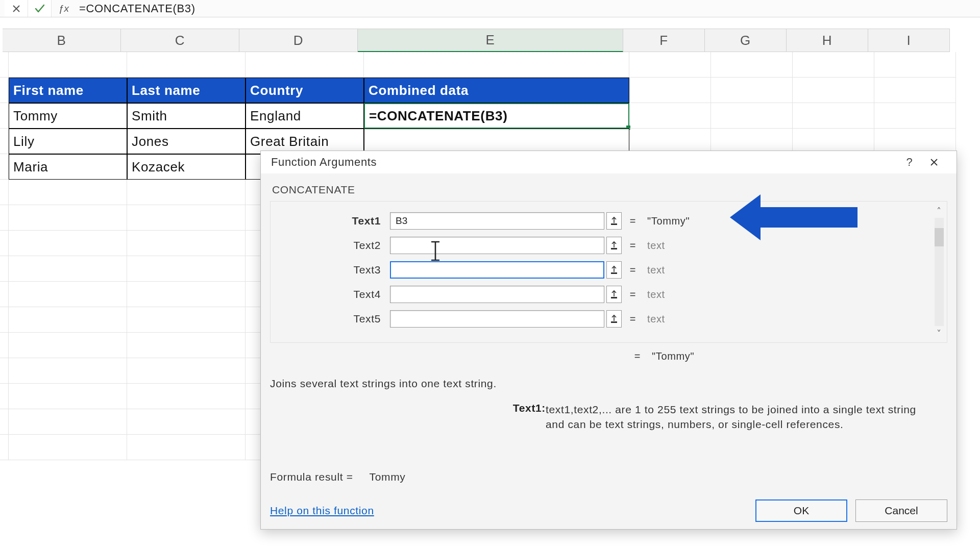  What do you see at coordinates (334, 221) in the screenshot?
I see `arg-label-text1: Text1` at bounding box center [334, 221].